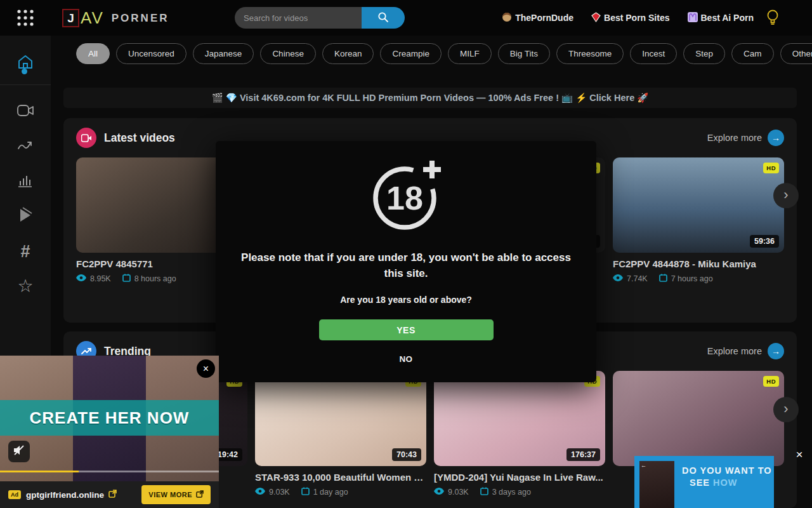 The height and width of the screenshot is (508, 812). Describe the element at coordinates (584, 455) in the screenshot. I see `duration-badge: 176:37` at that location.